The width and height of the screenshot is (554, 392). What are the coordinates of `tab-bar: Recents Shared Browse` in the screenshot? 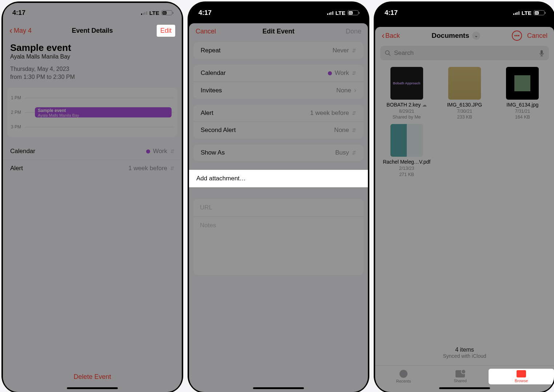 It's located at (465, 375).